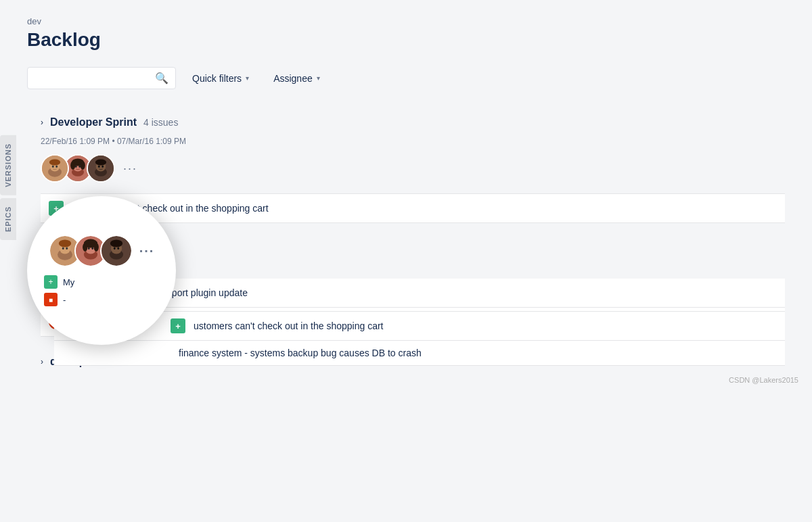  I want to click on sprint1-name: Developer Sprint, so click(93, 122).